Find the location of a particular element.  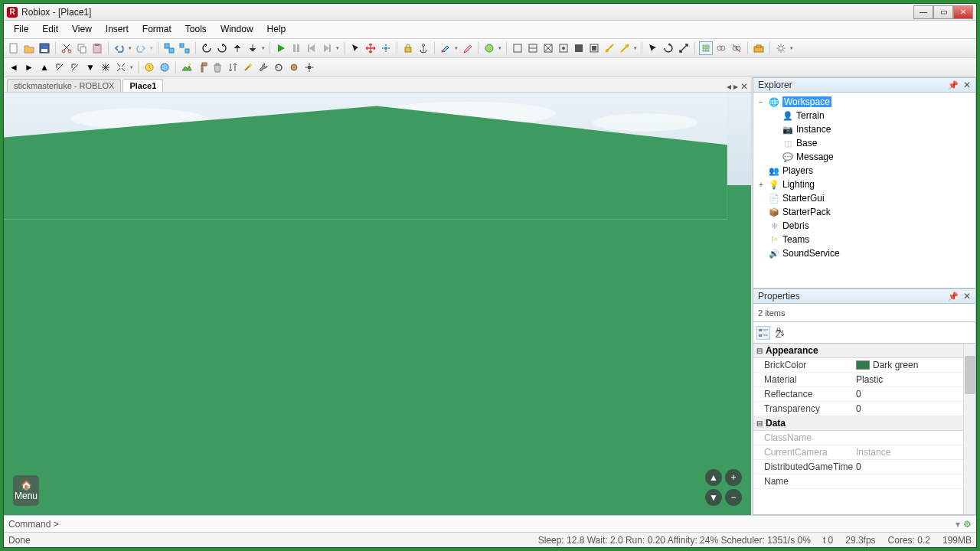

material-dropdown: ▾ is located at coordinates (500, 48).